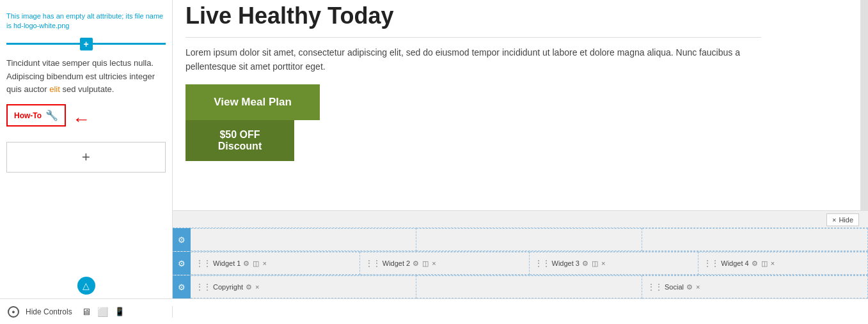  I want to click on add-block-button: +, so click(86, 157).